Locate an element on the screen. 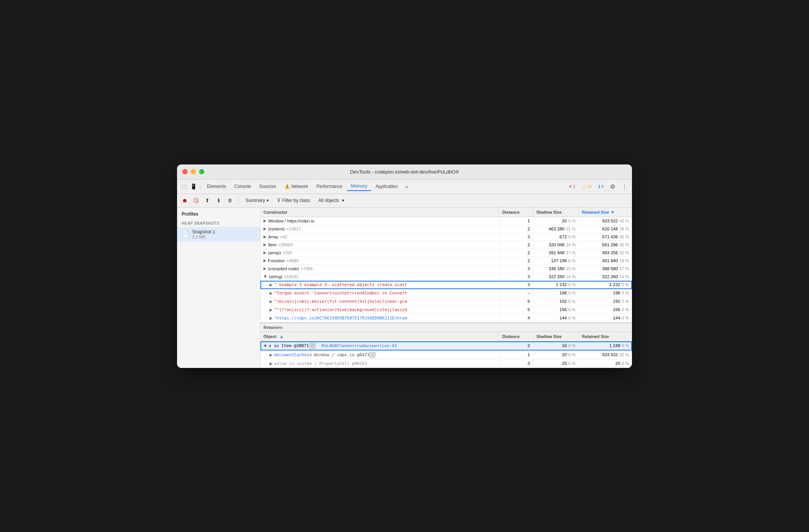 This screenshot has height=532, width=809. retainers-section: Retainers Object ▲ Distance Shallow Size is located at coordinates (446, 345).